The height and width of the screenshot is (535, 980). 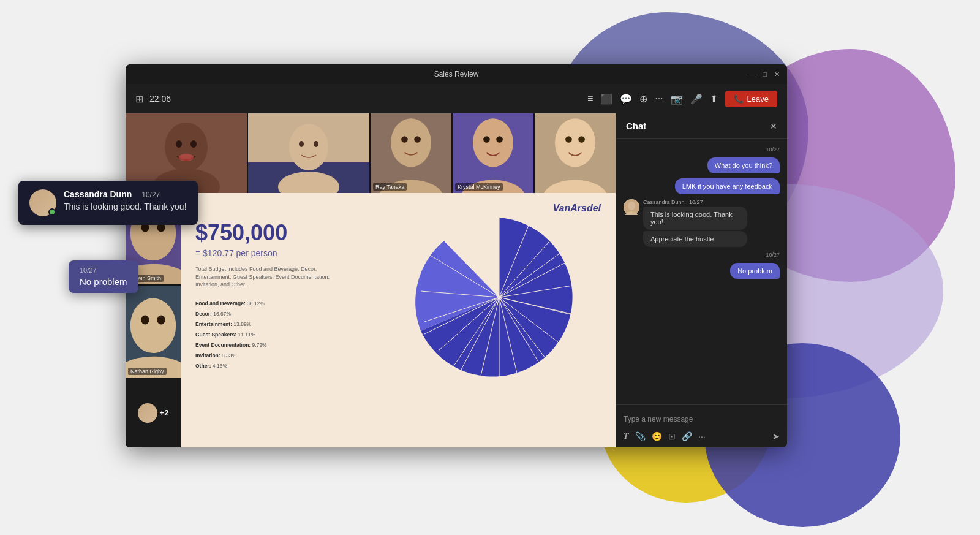 What do you see at coordinates (104, 282) in the screenshot?
I see `reply-text: No problem` at bounding box center [104, 282].